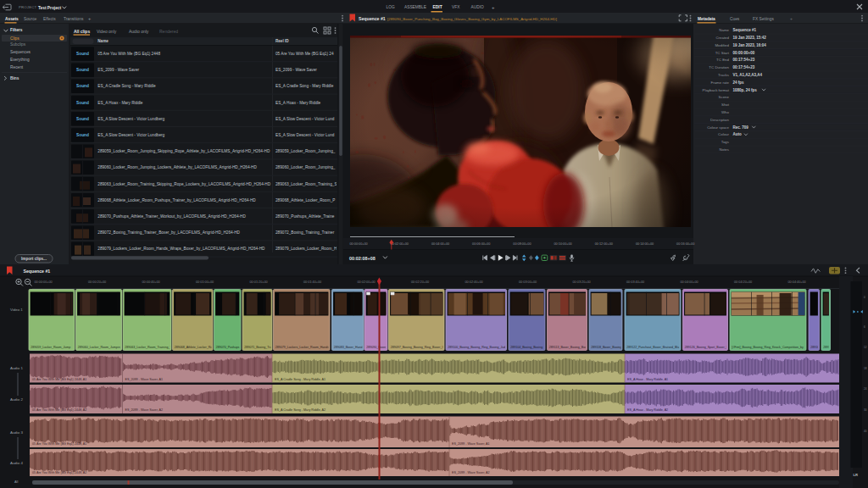  What do you see at coordinates (17, 432) in the screenshot?
I see `svg-text: Audio 3` at bounding box center [17, 432].